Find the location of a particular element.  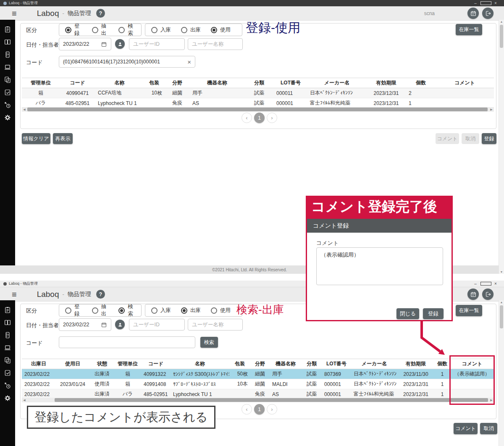

search-button: 検索 is located at coordinates (209, 342).